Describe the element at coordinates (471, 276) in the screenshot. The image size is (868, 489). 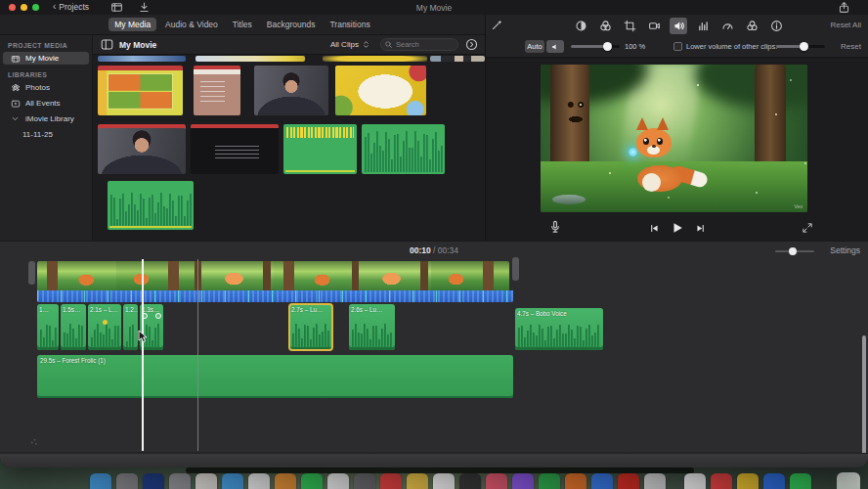
I see `filmstrip-frame` at that location.